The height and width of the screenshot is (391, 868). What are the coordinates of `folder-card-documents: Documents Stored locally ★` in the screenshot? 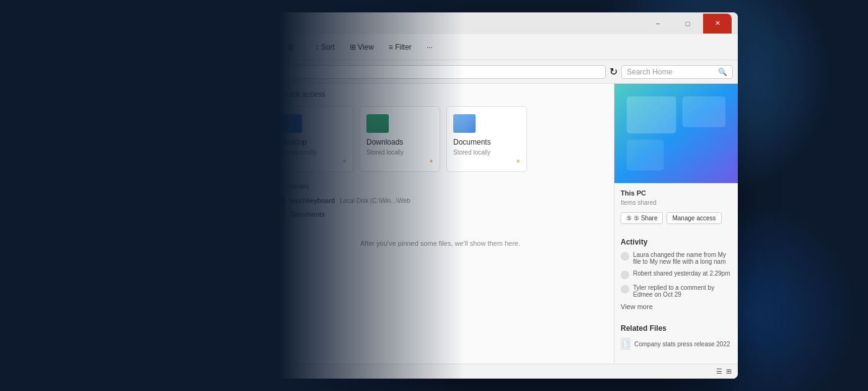 It's located at (487, 139).